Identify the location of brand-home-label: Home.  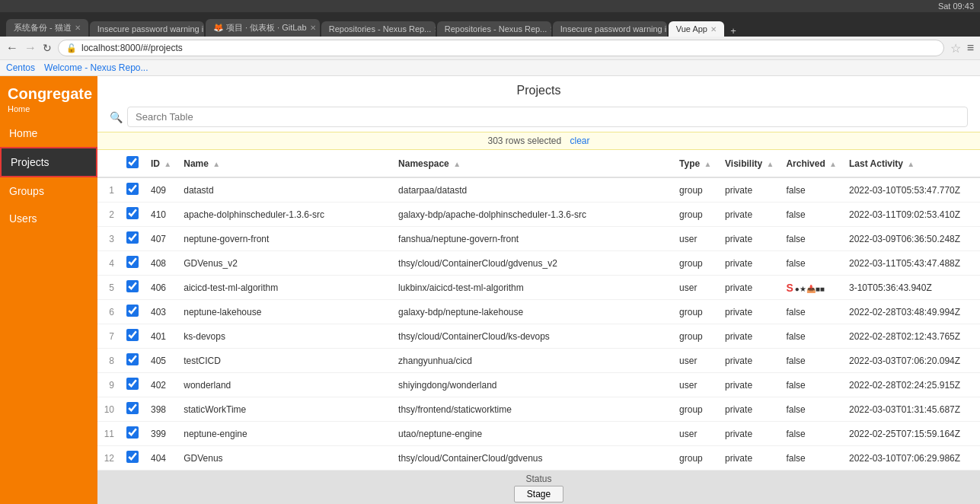
(49, 109).